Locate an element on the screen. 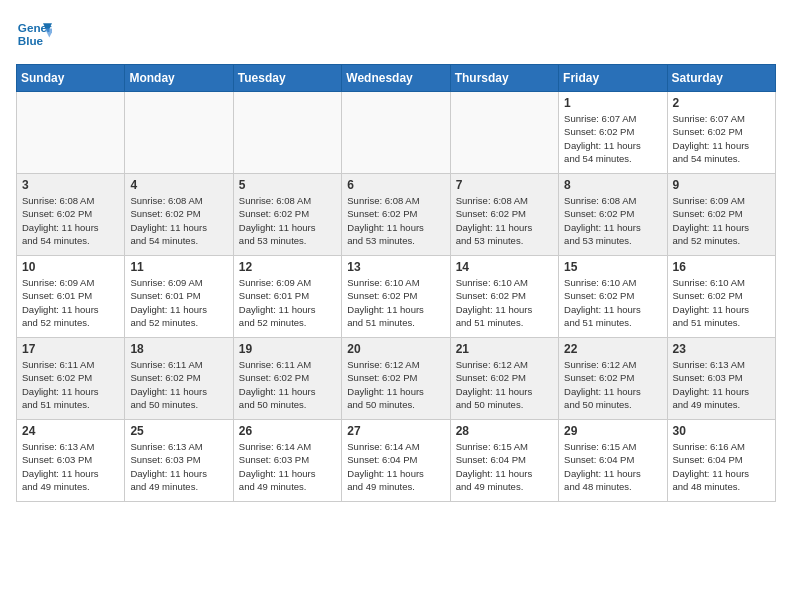 The image size is (792, 612). day-number: 22 is located at coordinates (612, 349).